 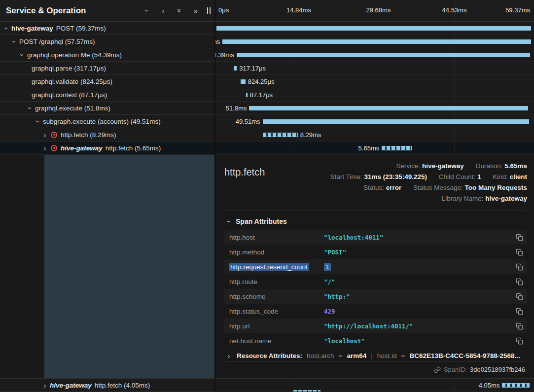 I want to click on resource-value: BC62E13B-C4CC-5854-9788-2568..., so click(x=464, y=356).